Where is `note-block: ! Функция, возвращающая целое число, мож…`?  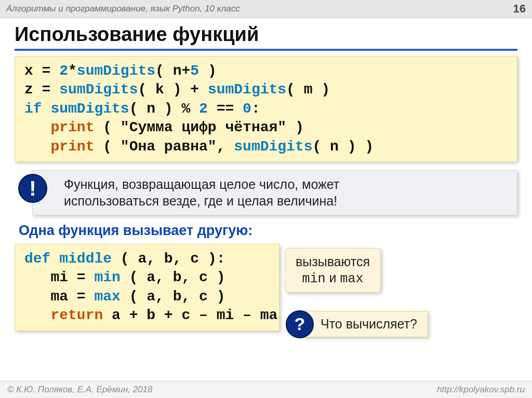 note-block: ! Функция, возвращающая целое число, мож… is located at coordinates (275, 193).